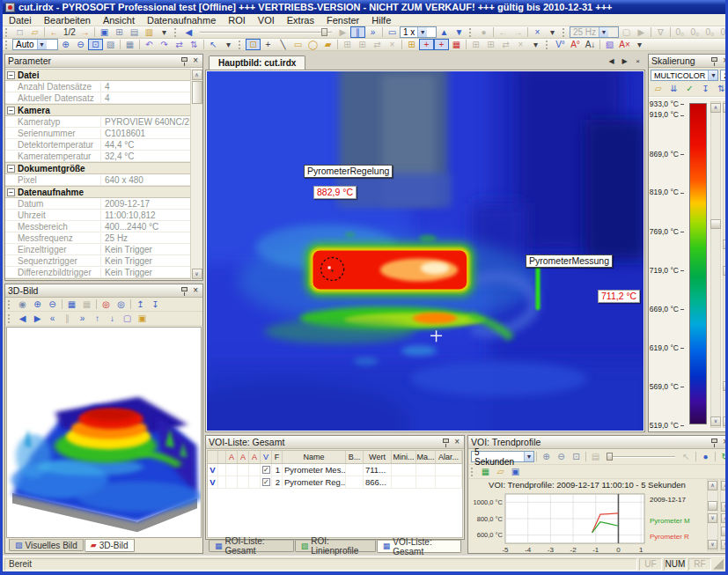 The height and width of the screenshot is (575, 728). Describe the element at coordinates (130, 44) in the screenshot. I see `show-grid-button: ▦` at that location.